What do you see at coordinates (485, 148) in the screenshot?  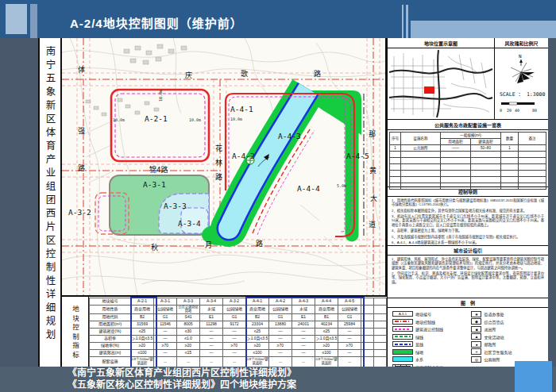 I see `services-cell: 50~80` at bounding box center [485, 148].